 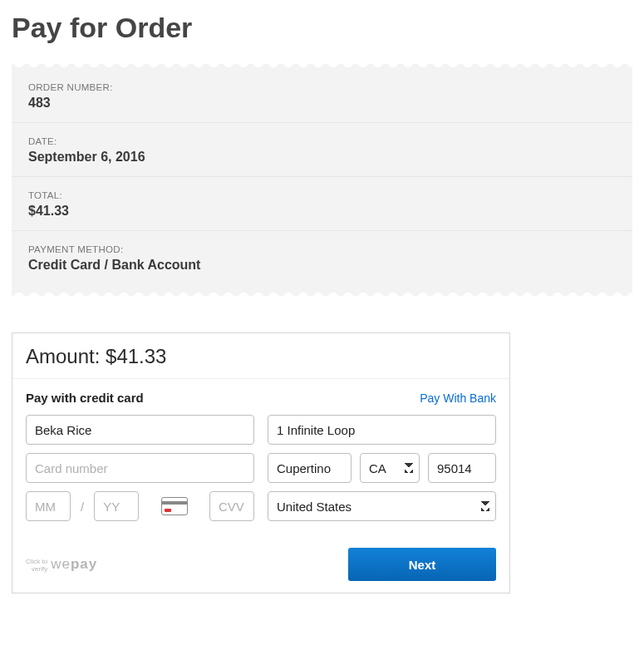 What do you see at coordinates (458, 398) in the screenshot?
I see `pay-with-bank-link: Pay With Bank` at bounding box center [458, 398].